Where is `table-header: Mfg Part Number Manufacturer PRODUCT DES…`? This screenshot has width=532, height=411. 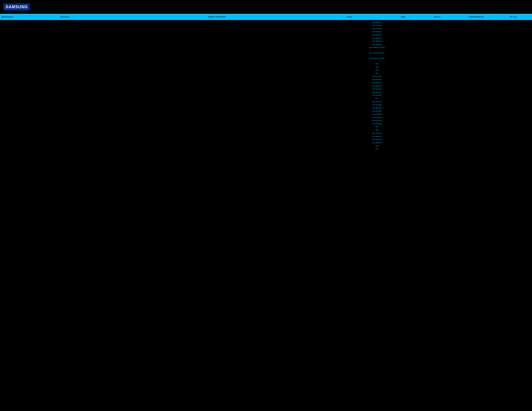 table-header: Mfg Part Number Manufacturer PRODUCT DES… is located at coordinates (266, 17).